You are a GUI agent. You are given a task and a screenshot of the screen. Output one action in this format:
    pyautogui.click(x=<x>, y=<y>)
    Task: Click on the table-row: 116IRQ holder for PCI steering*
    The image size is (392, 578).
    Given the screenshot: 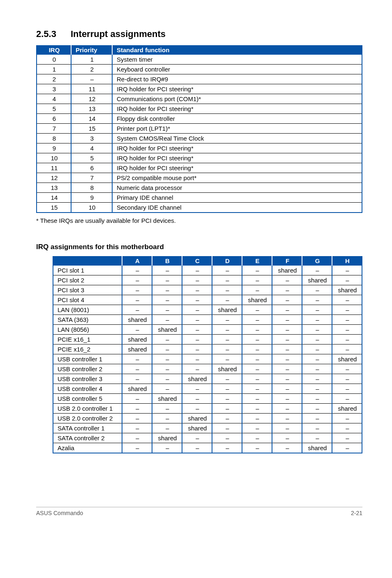 What is the action you would take?
    pyautogui.click(x=199, y=168)
    